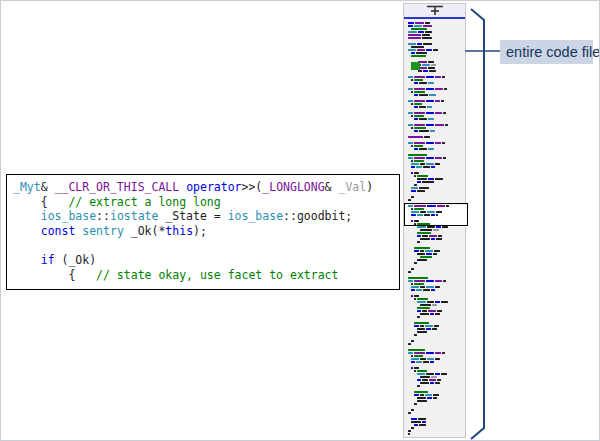 The width and height of the screenshot is (600, 441). I want to click on code-token: sentry, so click(103, 231).